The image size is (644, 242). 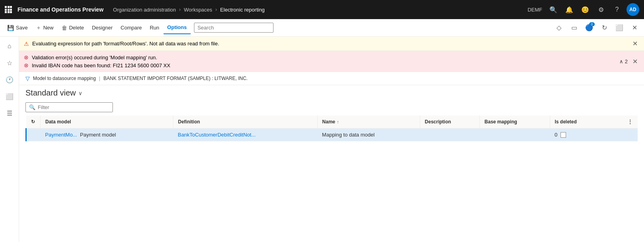 What do you see at coordinates (634, 28) in the screenshot?
I see `close-icon: ✕` at bounding box center [634, 28].